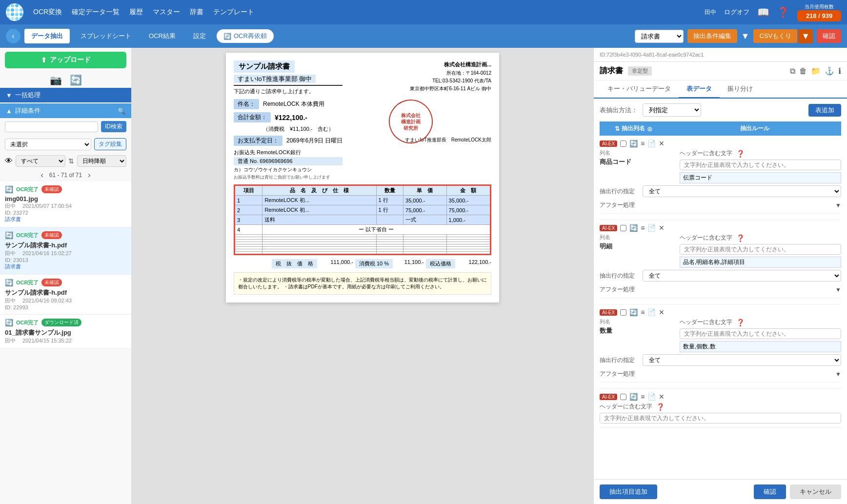 The height and width of the screenshot is (504, 847). What do you see at coordinates (639, 162) in the screenshot?
I see `col-name-0: 商品コード` at bounding box center [639, 162].